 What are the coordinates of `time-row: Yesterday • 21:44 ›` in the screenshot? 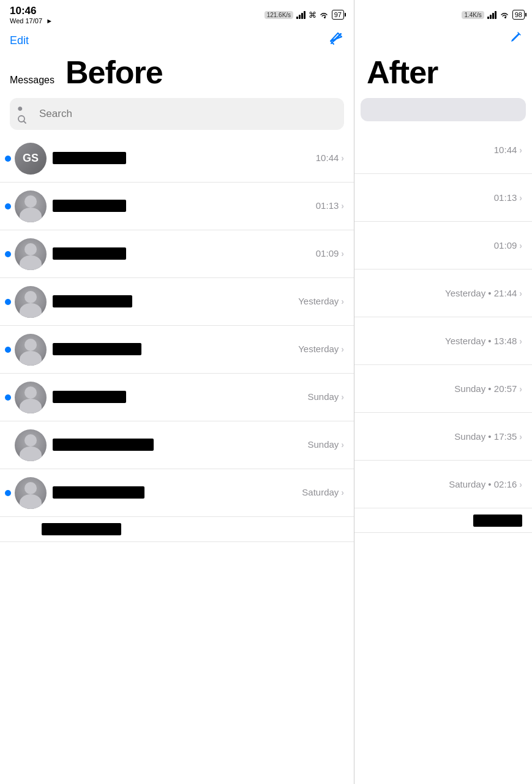 It's located at (443, 293).